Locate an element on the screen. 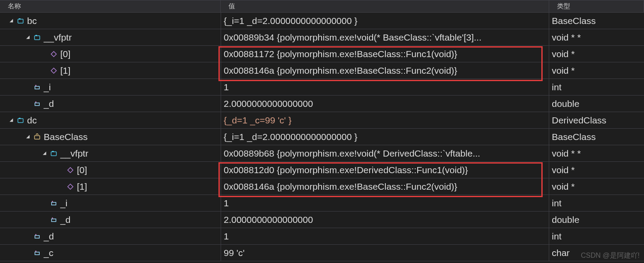 The width and height of the screenshot is (644, 263). variable-name: _c is located at coordinates (48, 253).